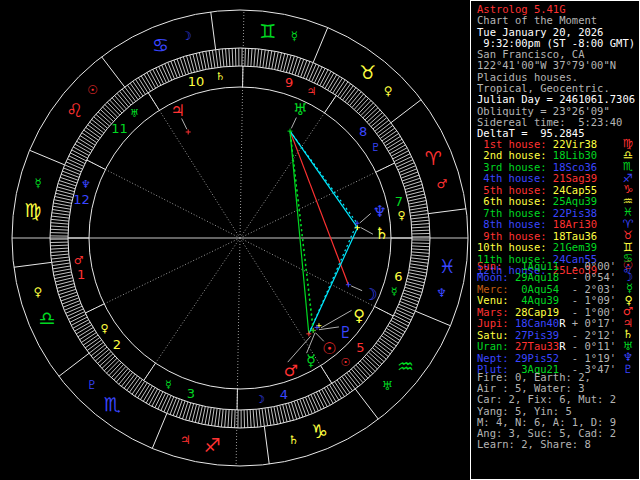  What do you see at coordinates (592, 277) in the screenshot?
I see `planet-velocity: - 0°54'` at bounding box center [592, 277].